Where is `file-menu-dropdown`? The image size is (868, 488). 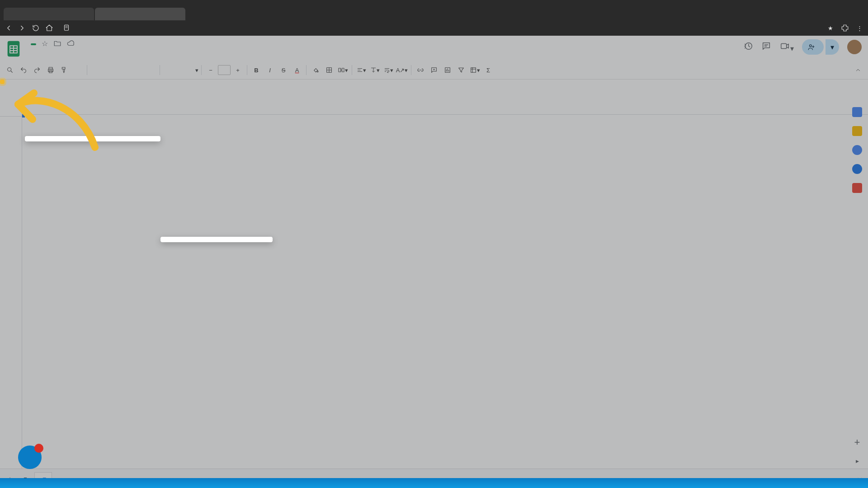 file-menu-dropdown is located at coordinates (93, 139).